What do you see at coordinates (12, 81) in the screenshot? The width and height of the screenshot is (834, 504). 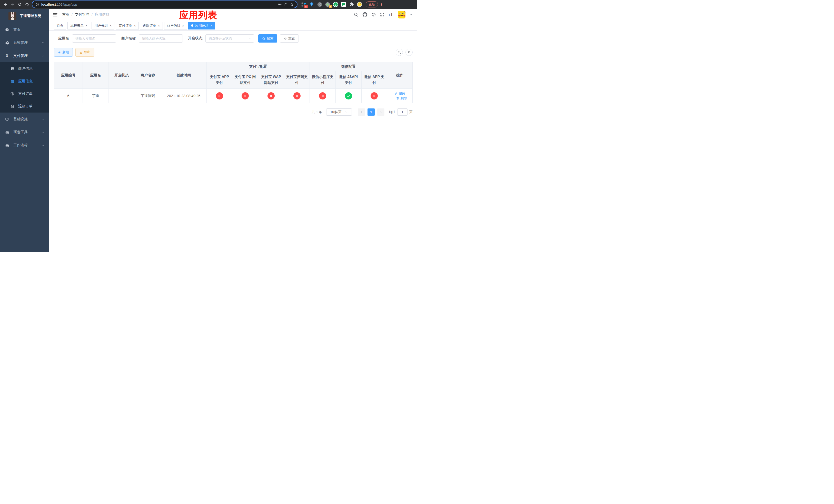 I see `grid-icon` at bounding box center [12, 81].